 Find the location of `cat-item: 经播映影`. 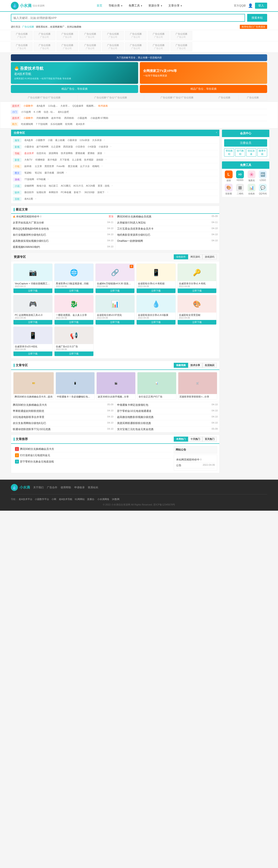

cat-item: 经播映影 is located at coordinates (40, 160).